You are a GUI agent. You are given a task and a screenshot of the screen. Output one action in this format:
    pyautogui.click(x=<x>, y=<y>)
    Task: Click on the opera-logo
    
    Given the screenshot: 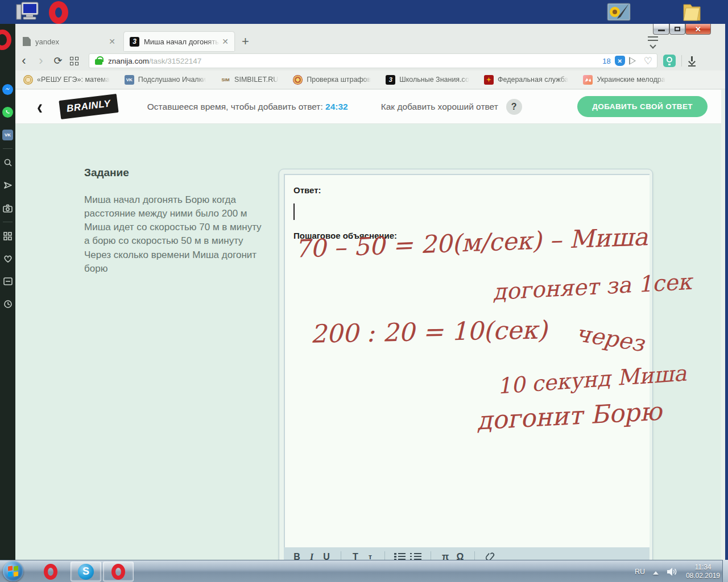 What is the action you would take?
    pyautogui.click(x=59, y=13)
    